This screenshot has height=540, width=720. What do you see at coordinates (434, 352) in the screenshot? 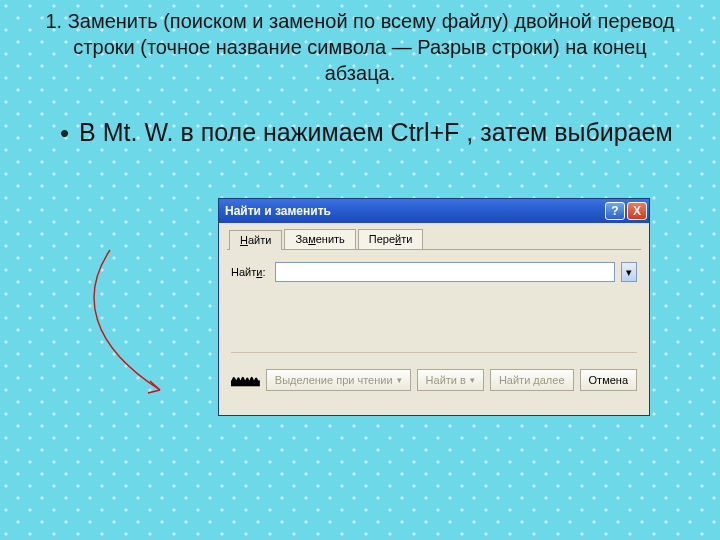
I see `divider` at bounding box center [434, 352].